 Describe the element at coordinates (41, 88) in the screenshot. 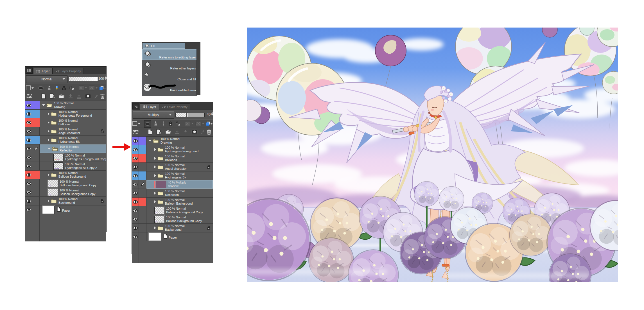

I see `mask-ellipse-icon` at that location.